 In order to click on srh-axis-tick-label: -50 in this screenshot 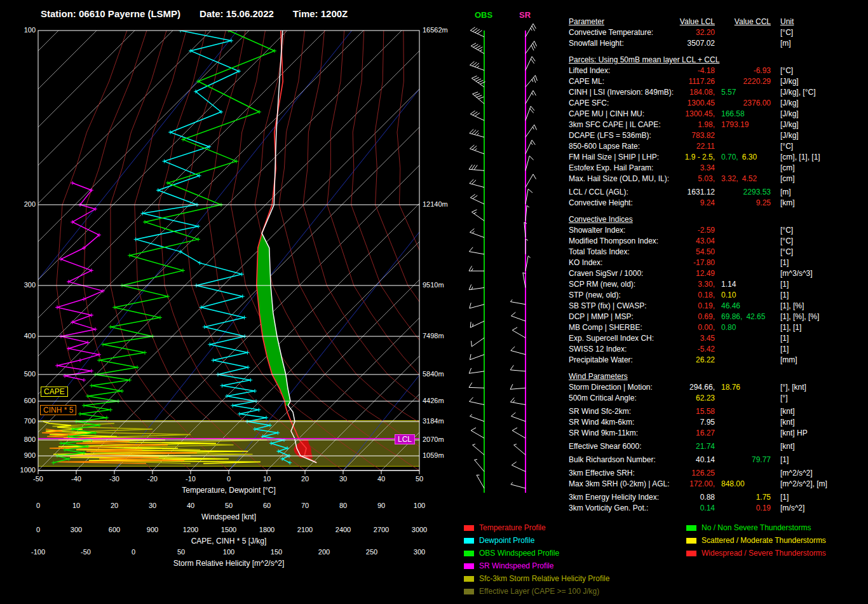, I will do `click(86, 552)`.